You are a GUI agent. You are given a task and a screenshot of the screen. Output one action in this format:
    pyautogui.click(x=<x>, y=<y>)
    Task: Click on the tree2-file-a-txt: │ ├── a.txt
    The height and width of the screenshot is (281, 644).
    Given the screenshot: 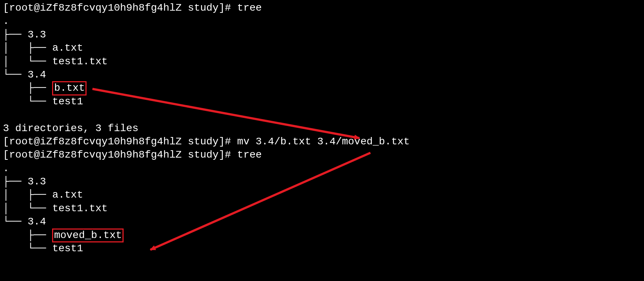 What is the action you would take?
    pyautogui.click(x=322, y=195)
    